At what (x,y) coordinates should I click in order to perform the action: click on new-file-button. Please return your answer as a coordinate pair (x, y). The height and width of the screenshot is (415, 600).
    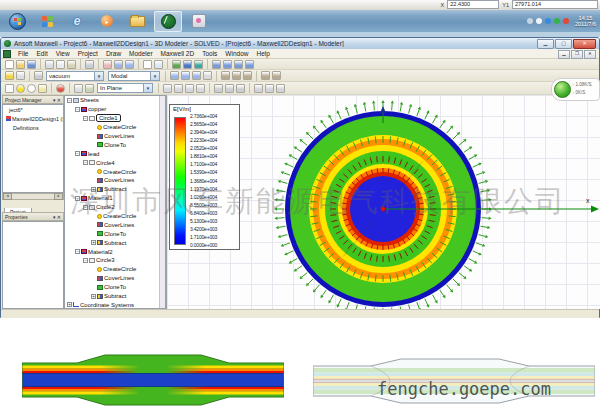
    Looking at the image, I should click on (10, 64).